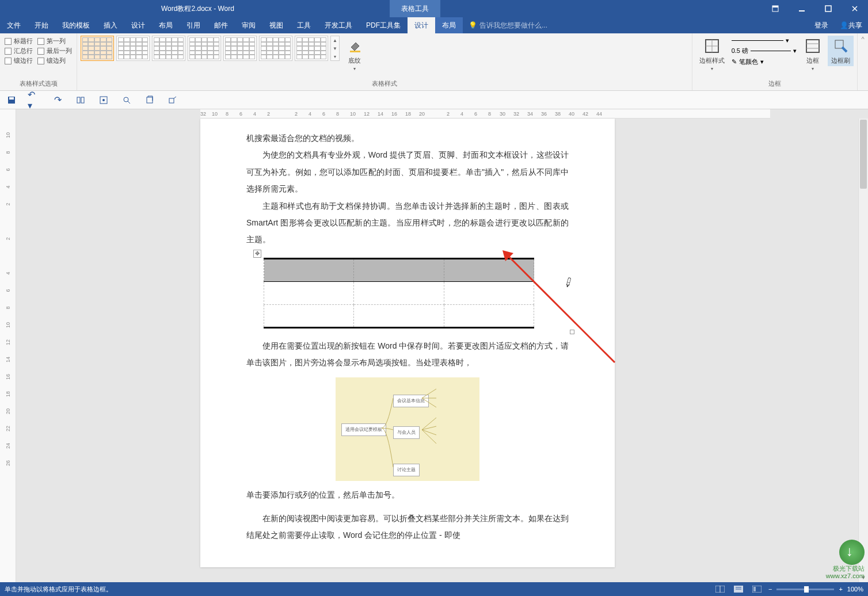 This screenshot has height=596, width=868. I want to click on ruler-tick: 26, so click(8, 464).